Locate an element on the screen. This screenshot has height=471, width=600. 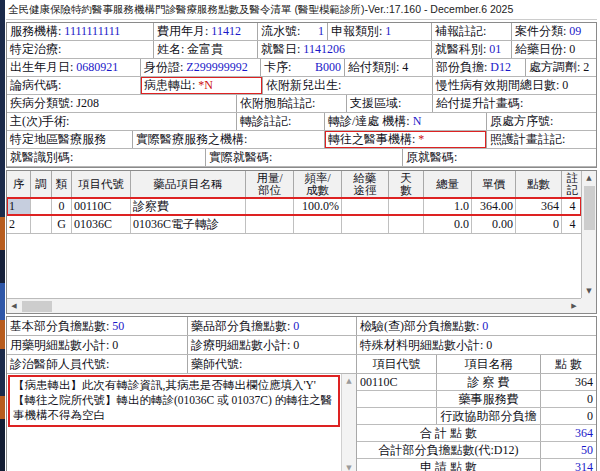
cell-item-name: 01036C電子轉診 is located at coordinates (188, 224).